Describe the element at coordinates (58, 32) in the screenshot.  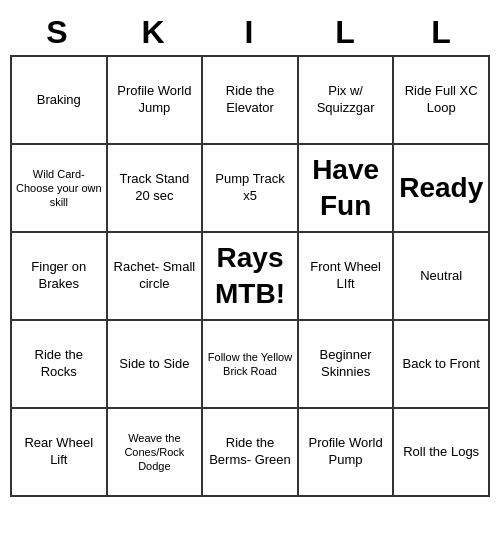
I see `header-letter: S` at that location.